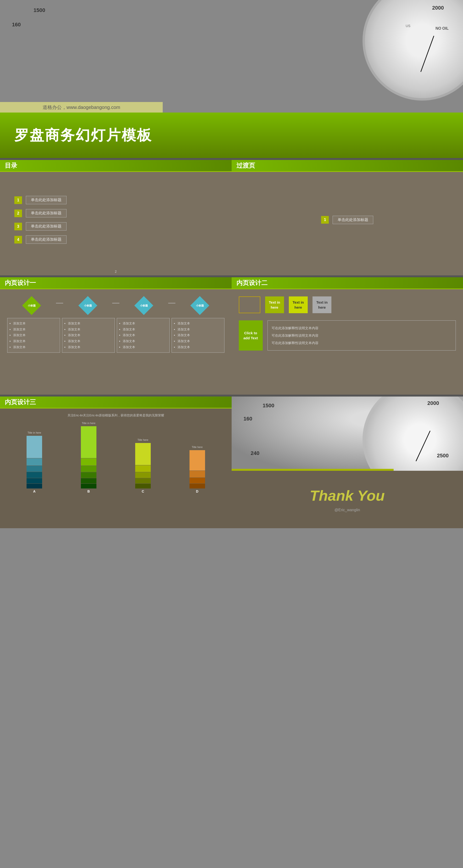 The width and height of the screenshot is (463, 868). I want to click on diamond-2: 小标题, so click(88, 305).